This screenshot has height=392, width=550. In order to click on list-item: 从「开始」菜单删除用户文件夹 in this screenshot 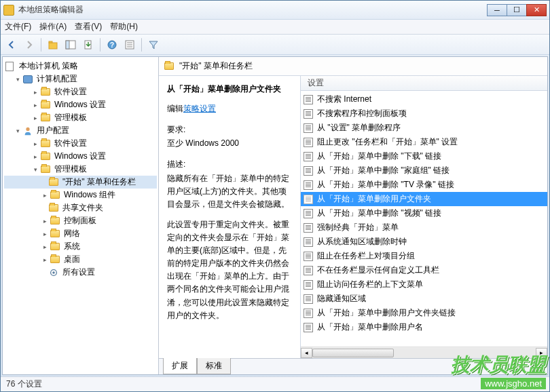, I will do `click(424, 199)`.